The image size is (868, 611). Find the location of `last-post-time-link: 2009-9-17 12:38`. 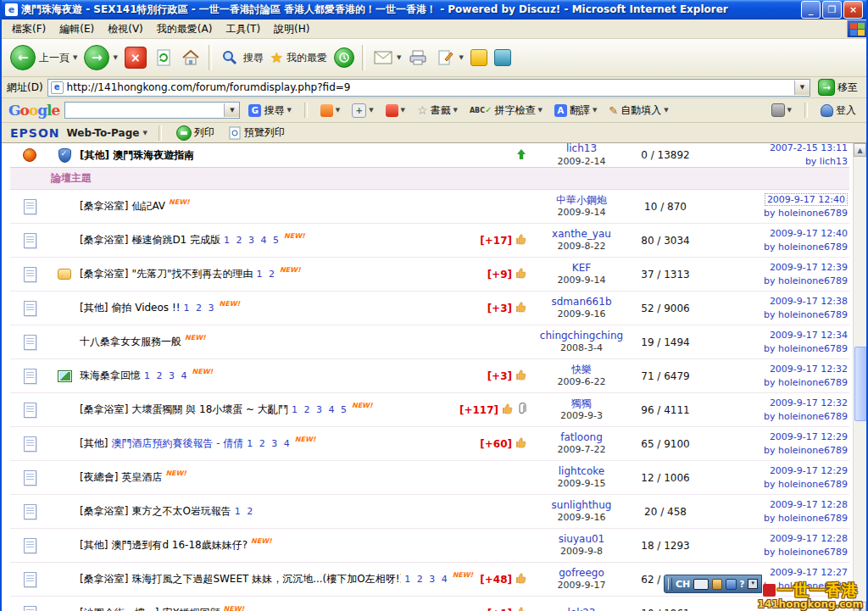

last-post-time-link: 2009-9-17 12:38 is located at coordinates (809, 302).